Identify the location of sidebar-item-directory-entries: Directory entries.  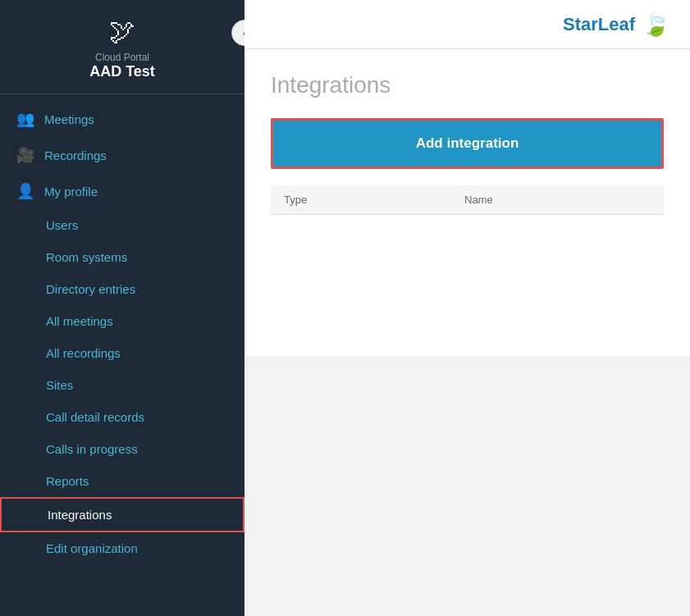
(122, 289).